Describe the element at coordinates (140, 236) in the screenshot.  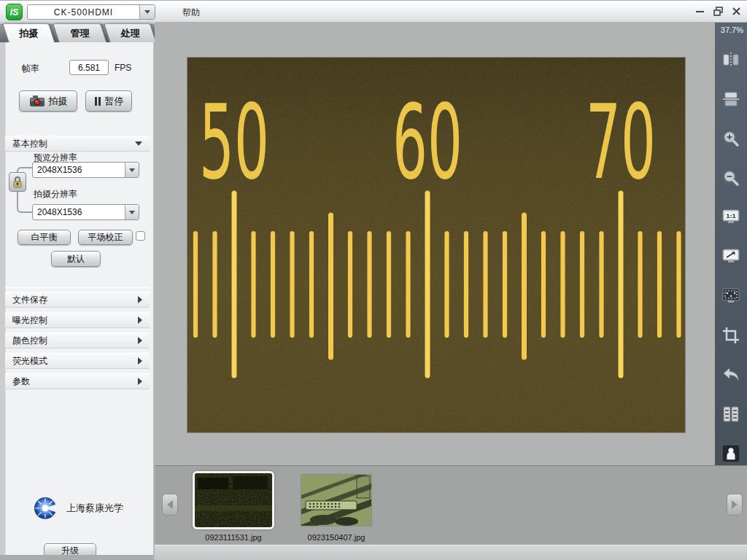
I see `flat-field-checkbox` at that location.